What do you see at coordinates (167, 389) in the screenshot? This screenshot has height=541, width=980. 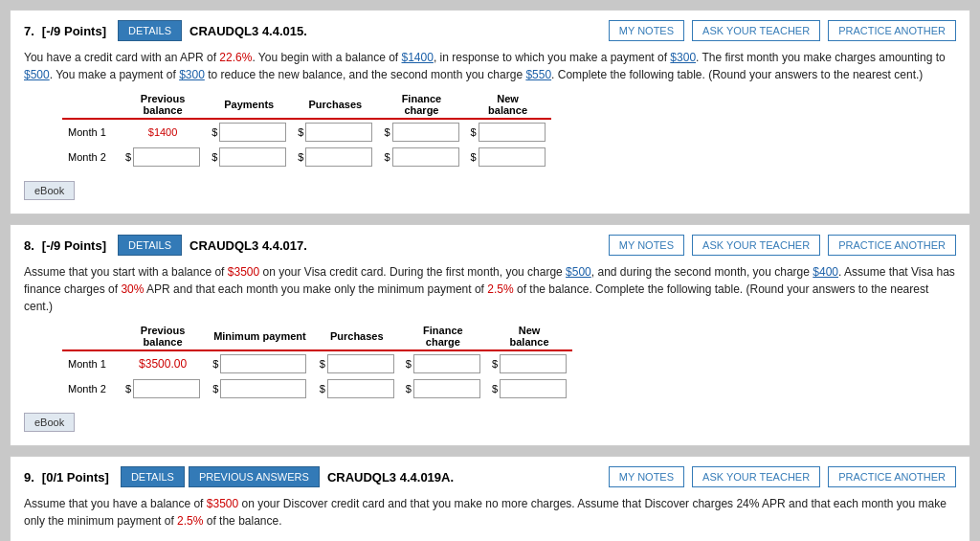 I see `q8-month2-prev-input` at bounding box center [167, 389].